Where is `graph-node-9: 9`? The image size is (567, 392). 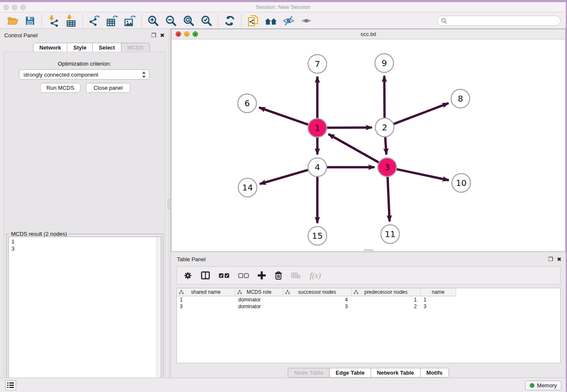
graph-node-9: 9 is located at coordinates (384, 63).